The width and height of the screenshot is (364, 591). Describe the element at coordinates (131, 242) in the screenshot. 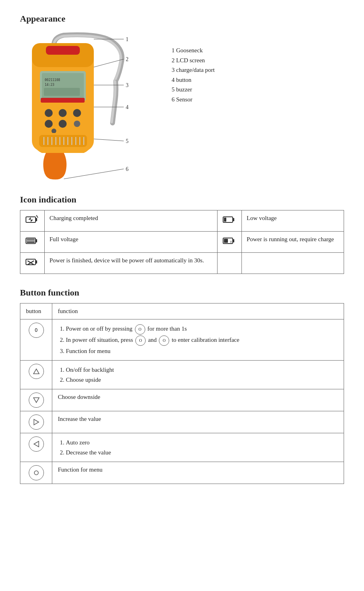

I see `icon-full-voltage-desc: Full voltage` at that location.